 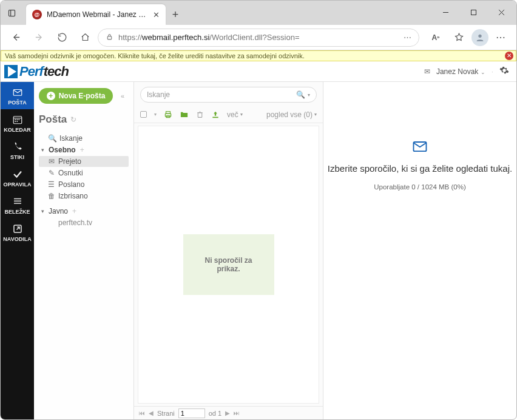 I want to click on list-toolbar: ▾ več ▾ pogled vse (0) ▾, so click(x=228, y=115).